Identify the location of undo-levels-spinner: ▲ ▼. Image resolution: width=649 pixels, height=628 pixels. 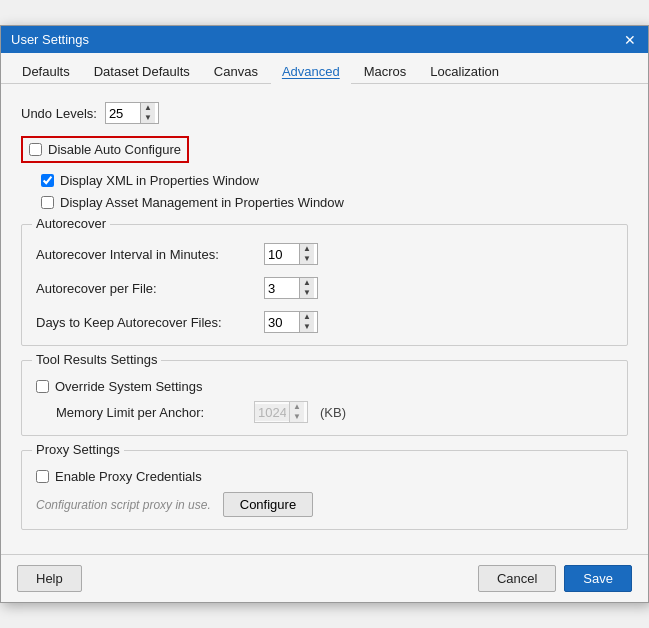
(132, 113).